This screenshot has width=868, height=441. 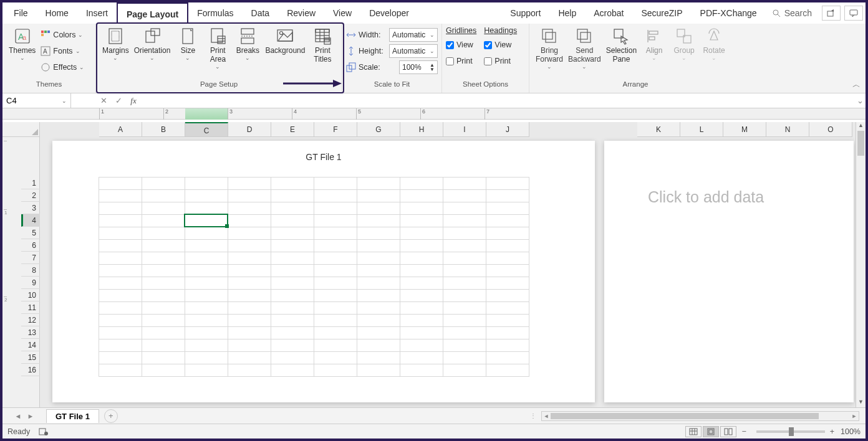 I want to click on row-14: 14, so click(x=31, y=345).